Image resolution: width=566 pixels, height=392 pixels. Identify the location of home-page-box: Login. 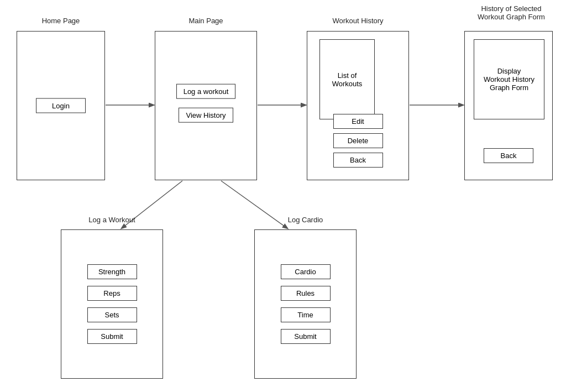
(61, 106).